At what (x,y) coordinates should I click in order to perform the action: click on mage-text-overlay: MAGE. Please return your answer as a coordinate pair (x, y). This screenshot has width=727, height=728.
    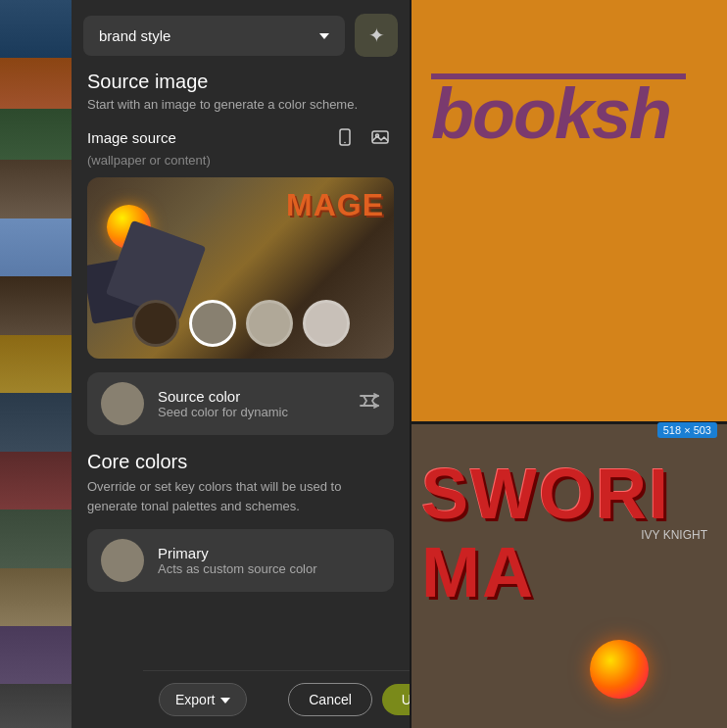
    Looking at the image, I should click on (335, 206).